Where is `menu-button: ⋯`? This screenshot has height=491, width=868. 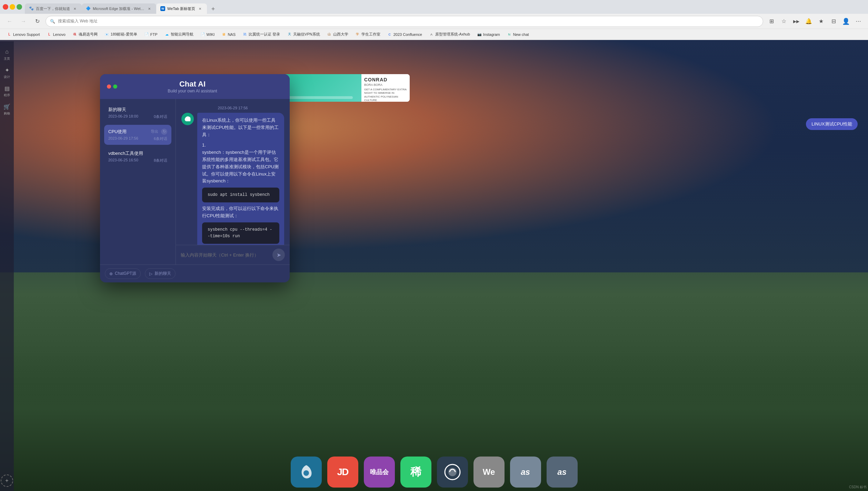 menu-button: ⋯ is located at coordinates (858, 21).